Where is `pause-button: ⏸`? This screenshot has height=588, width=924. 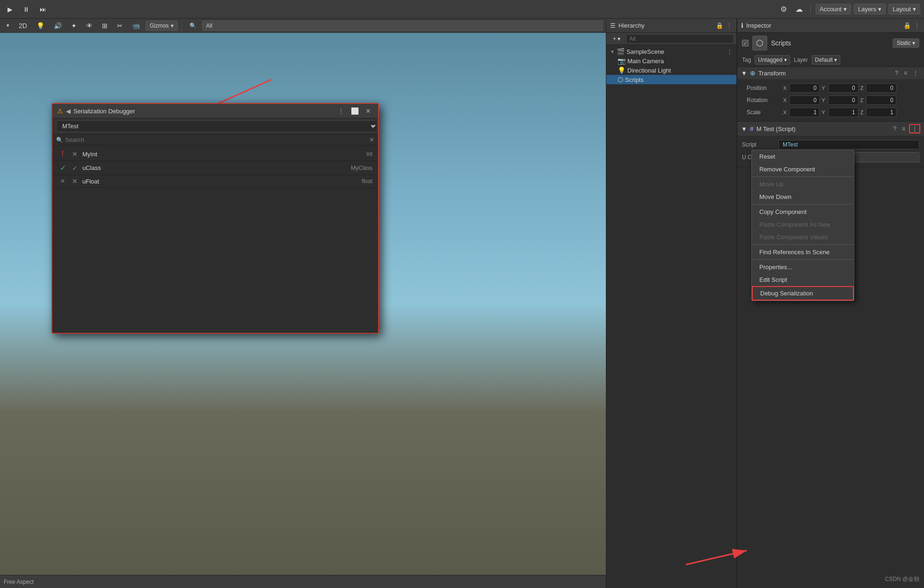
pause-button: ⏸ is located at coordinates (26, 9).